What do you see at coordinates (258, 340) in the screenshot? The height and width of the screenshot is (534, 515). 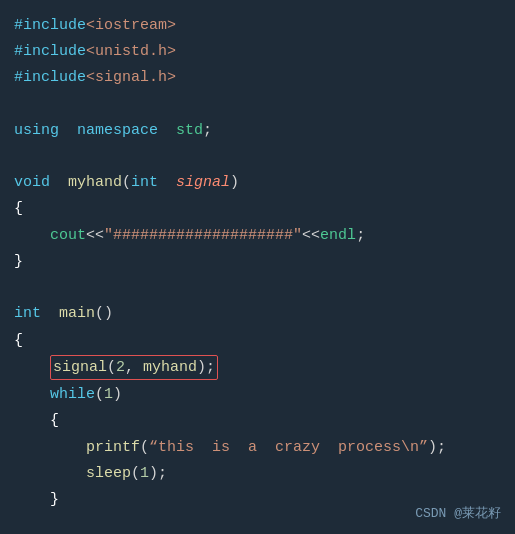 I see `code-line-13: {` at bounding box center [258, 340].